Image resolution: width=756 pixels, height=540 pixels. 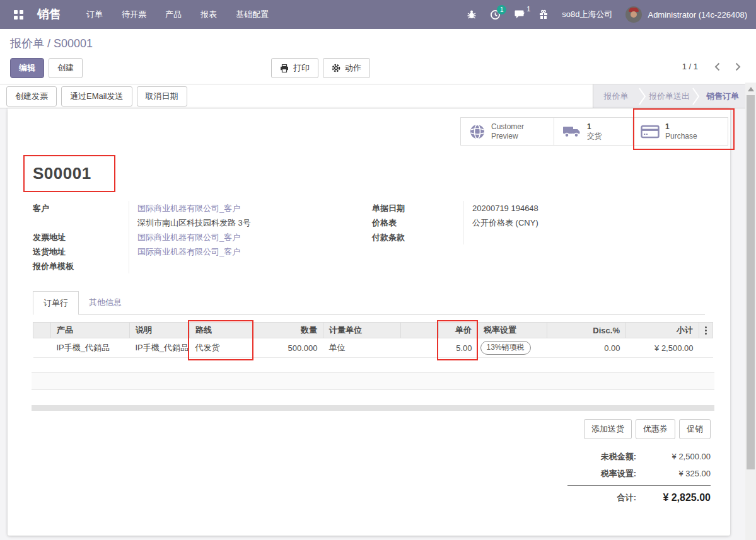 I want to click on col-description: 说明, so click(x=160, y=330).